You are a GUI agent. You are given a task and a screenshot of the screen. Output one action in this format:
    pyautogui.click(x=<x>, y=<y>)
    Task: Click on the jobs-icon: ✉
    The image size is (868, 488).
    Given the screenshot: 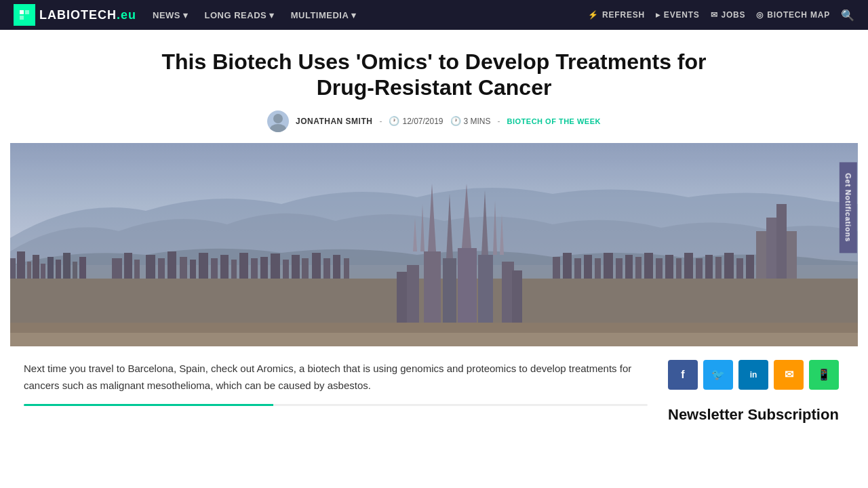 What is the action you would take?
    pyautogui.click(x=715, y=15)
    